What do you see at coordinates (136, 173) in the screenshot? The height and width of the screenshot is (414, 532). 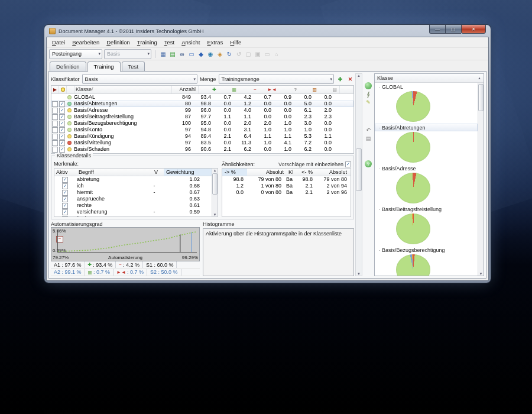 I see `merkmale-header: Aktiv Begriff V Gewichtung` at bounding box center [136, 173].